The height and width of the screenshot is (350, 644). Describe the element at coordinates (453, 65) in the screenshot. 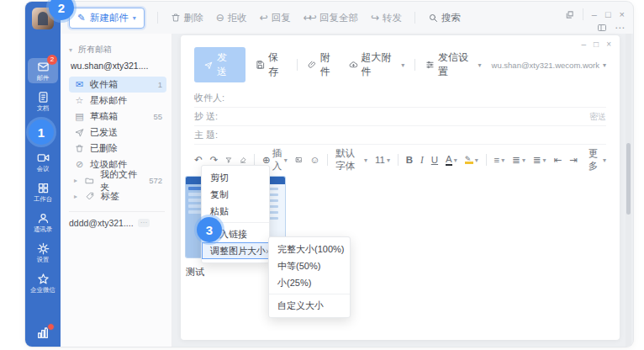

I see `send-settings-button: 发信设置 ▾` at that location.